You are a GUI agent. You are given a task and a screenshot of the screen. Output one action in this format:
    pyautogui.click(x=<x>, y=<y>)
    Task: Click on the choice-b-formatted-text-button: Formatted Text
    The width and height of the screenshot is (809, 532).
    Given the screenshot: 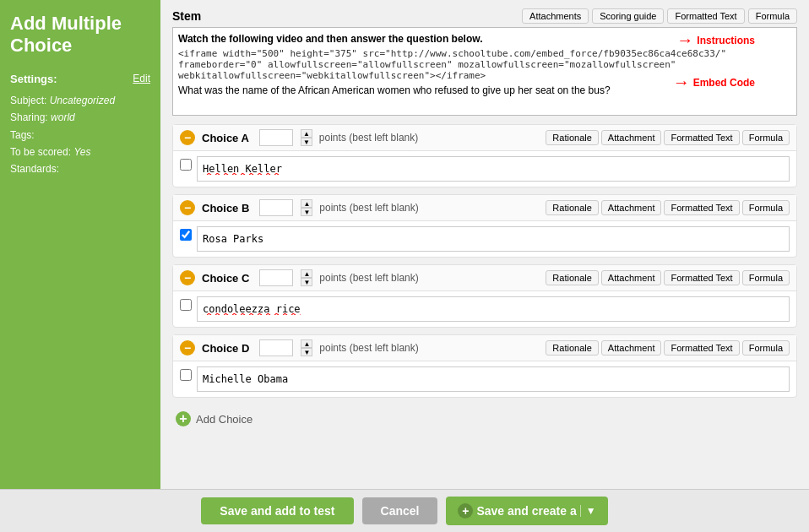 What is the action you would take?
    pyautogui.click(x=701, y=208)
    